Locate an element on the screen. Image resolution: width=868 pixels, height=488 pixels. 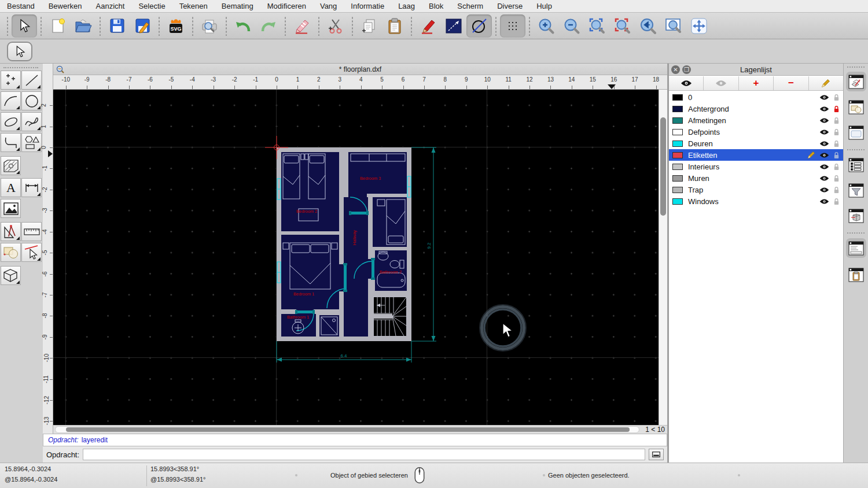
layer-row-Defpoints: Defpoints is located at coordinates (756, 132).